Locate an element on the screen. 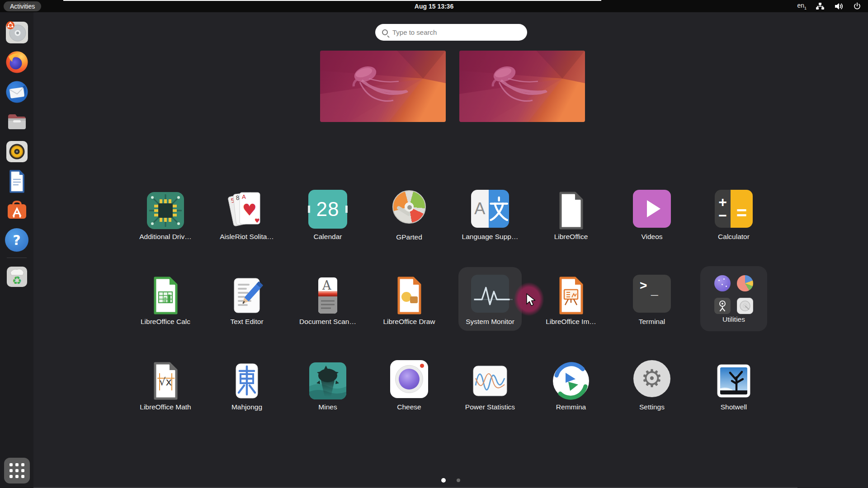 The width and height of the screenshot is (868, 488). window-edge-top is located at coordinates (332, 0).